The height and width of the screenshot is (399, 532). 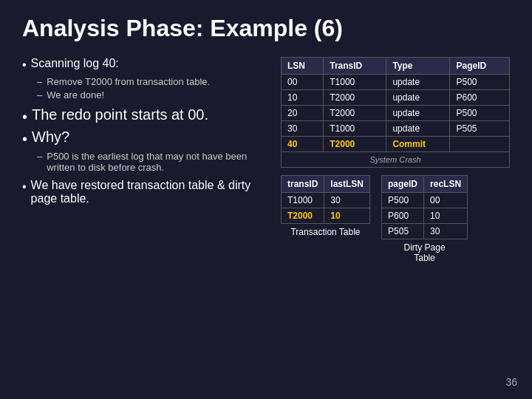 I want to click on log-col-type: Type, so click(x=418, y=66).